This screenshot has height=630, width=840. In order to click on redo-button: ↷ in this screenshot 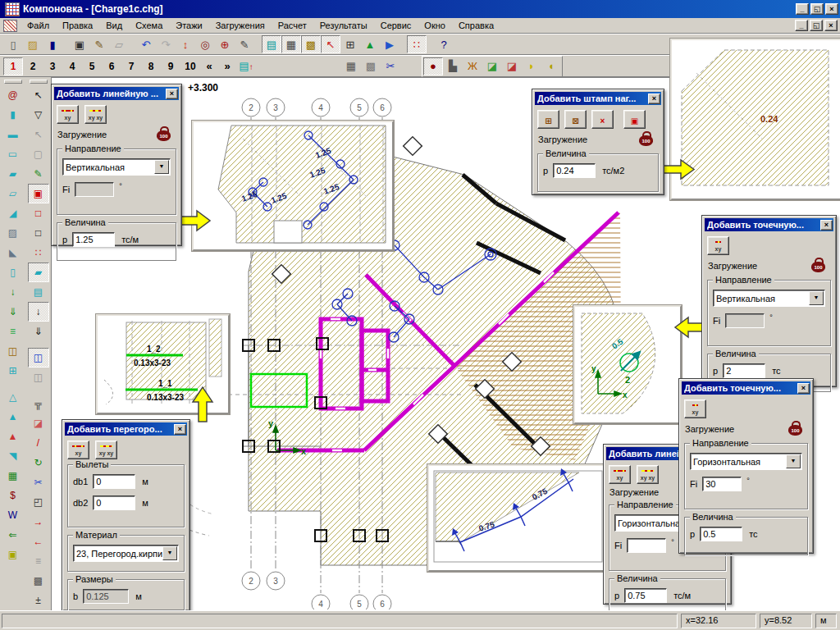, I will do `click(166, 44)`.